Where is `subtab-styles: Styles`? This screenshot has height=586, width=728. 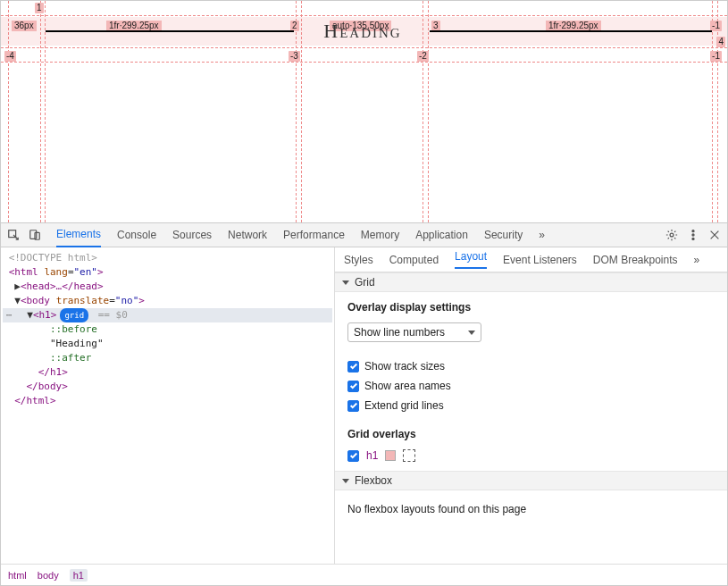 subtab-styles: Styles is located at coordinates (359, 260).